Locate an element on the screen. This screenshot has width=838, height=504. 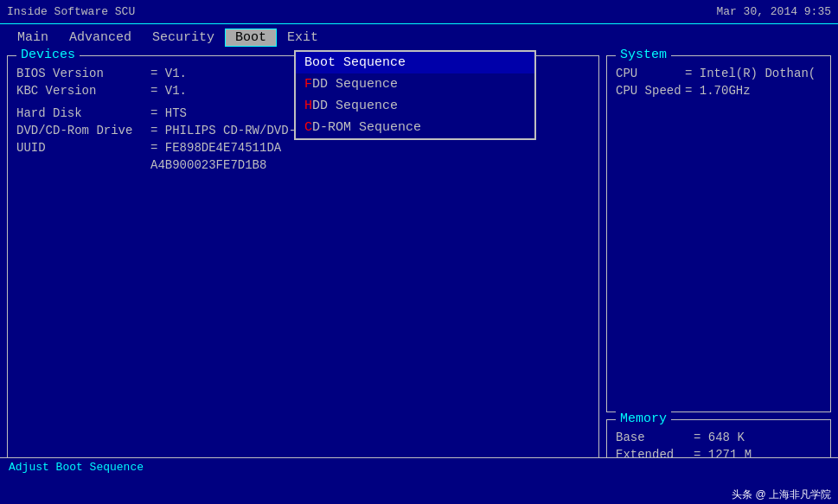
memory-title: Memory is located at coordinates (643, 418).